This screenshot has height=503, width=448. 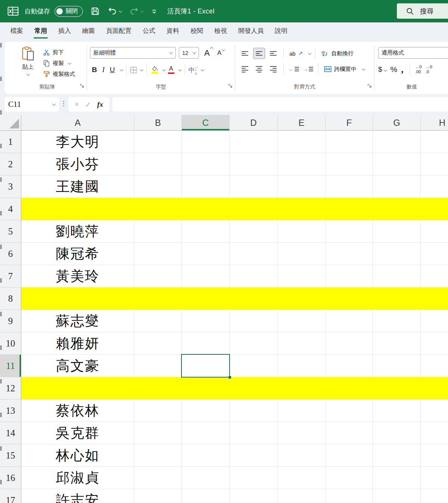 I want to click on cell-A1: 李大明, so click(x=78, y=142).